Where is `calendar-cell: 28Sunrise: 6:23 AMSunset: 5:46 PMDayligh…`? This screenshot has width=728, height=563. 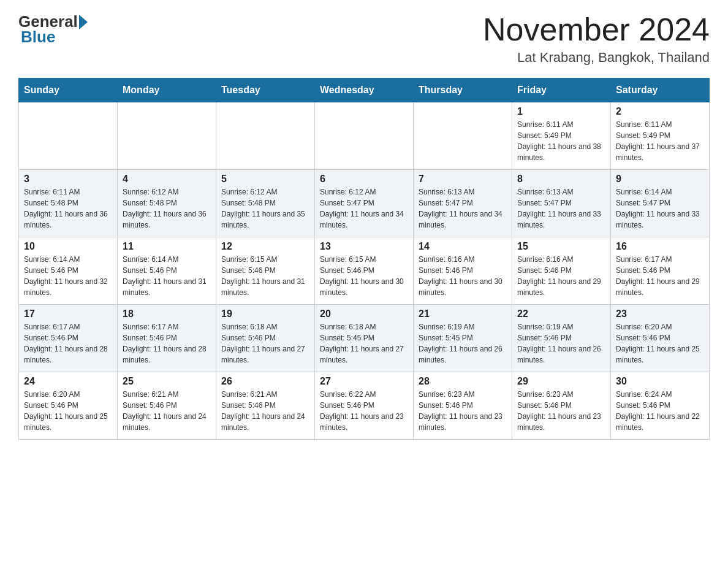 calendar-cell: 28Sunrise: 6:23 AMSunset: 5:46 PMDayligh… is located at coordinates (463, 406).